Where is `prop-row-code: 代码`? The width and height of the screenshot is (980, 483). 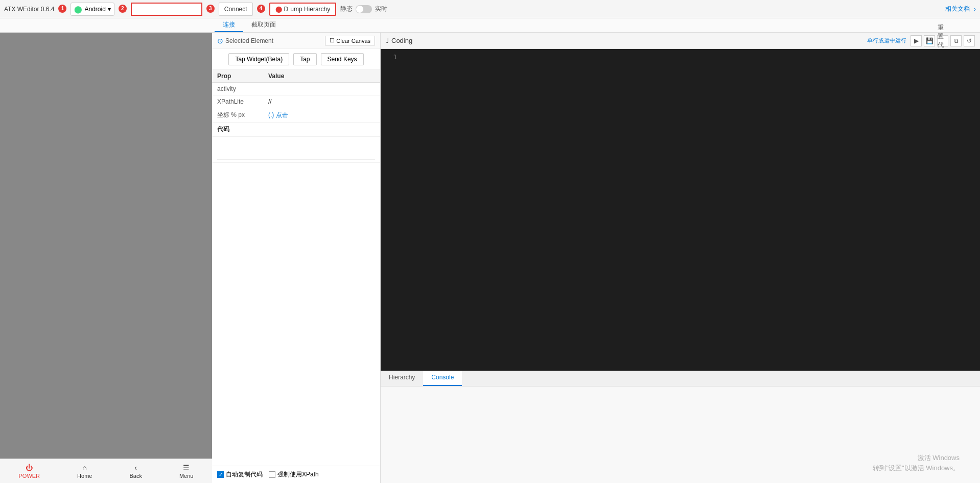
prop-row-code: 代码 is located at coordinates (296, 130).